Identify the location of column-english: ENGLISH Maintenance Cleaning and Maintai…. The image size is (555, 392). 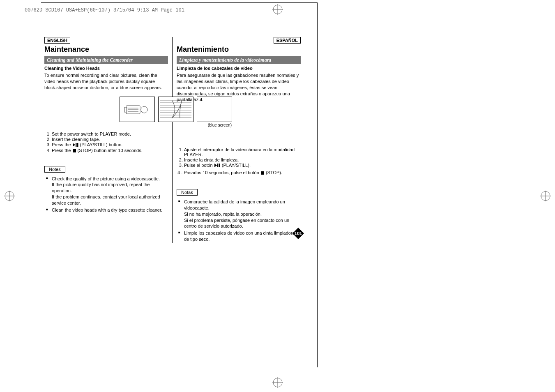
(107, 140).